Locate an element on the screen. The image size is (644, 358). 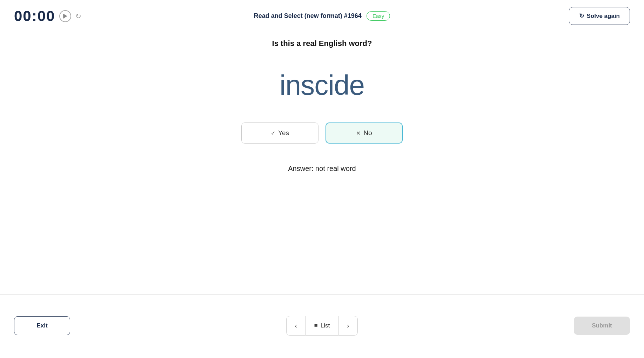
section-divider is located at coordinates (322, 295).